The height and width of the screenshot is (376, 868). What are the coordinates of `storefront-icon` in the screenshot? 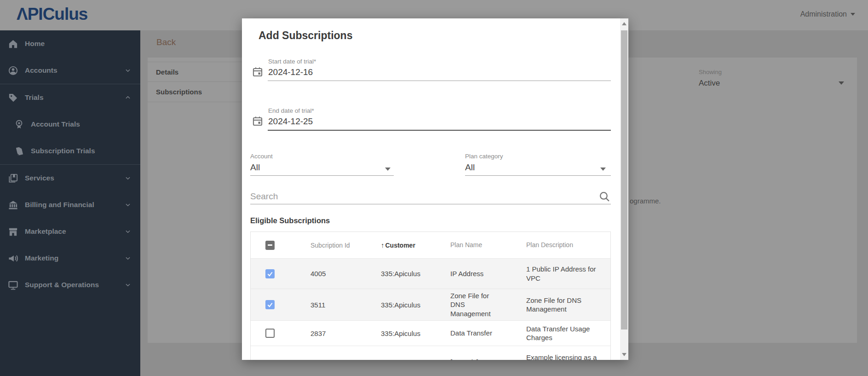 It's located at (13, 232).